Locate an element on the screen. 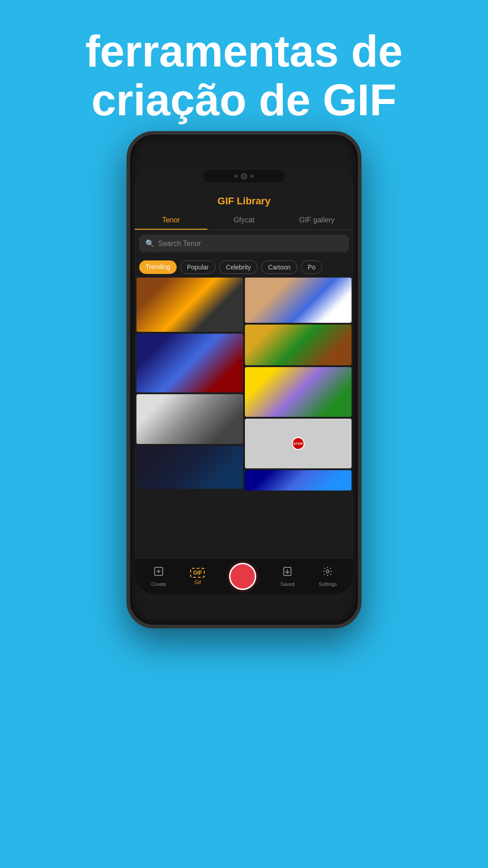  stop-sign-icon: STOP is located at coordinates (298, 443).